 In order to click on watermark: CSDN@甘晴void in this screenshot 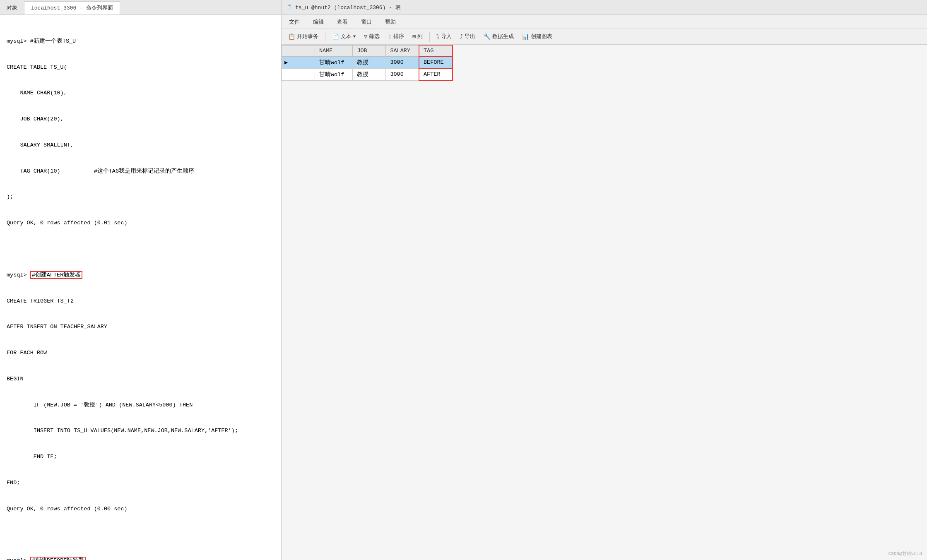, I will do `click(905, 554)`.